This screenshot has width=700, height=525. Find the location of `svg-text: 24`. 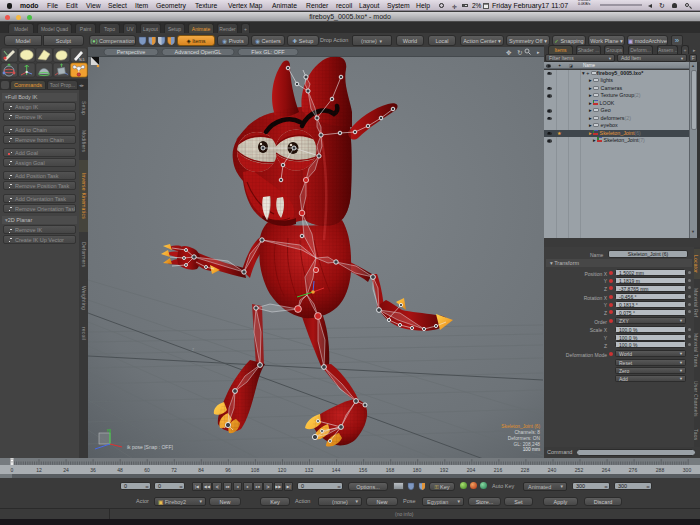

svg-text: 24 is located at coordinates (66, 470).